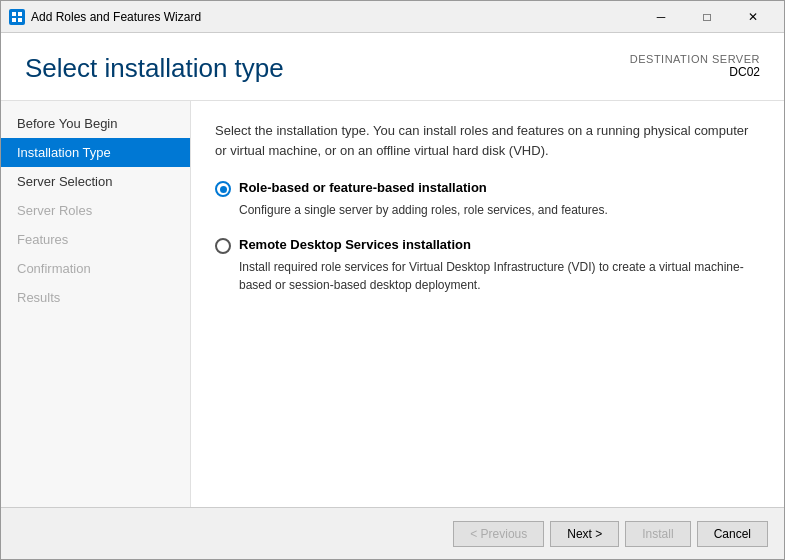  What do you see at coordinates (17, 17) in the screenshot?
I see `app-icon` at bounding box center [17, 17].